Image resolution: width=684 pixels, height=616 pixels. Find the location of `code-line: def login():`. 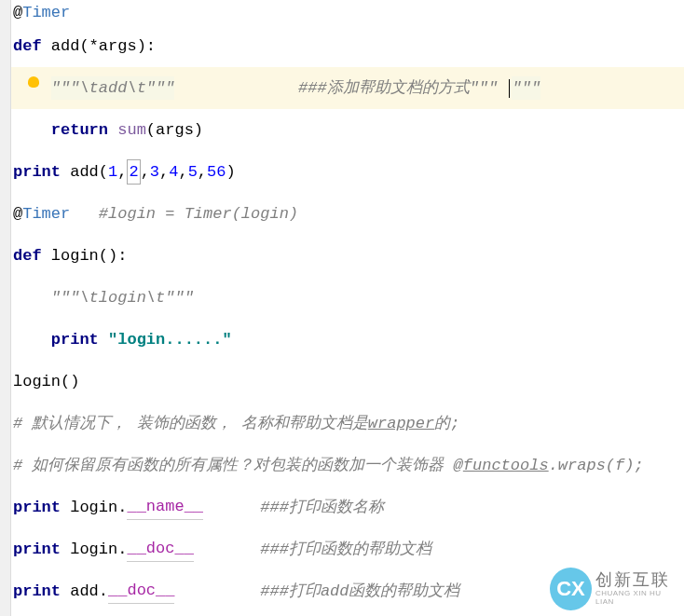

code-line: def login(): is located at coordinates (348, 255).